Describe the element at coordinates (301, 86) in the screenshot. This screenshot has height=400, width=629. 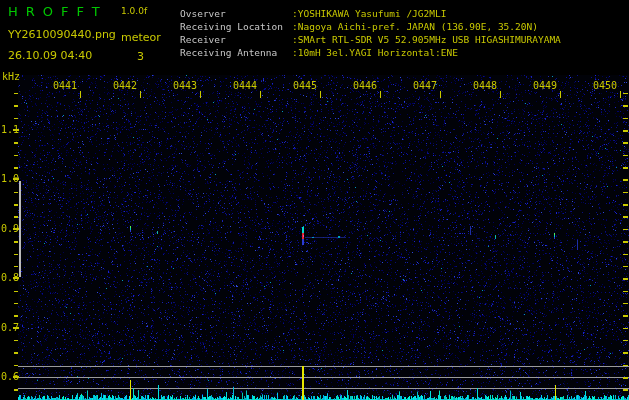
I see `x-tick-label: 0445` at that location.